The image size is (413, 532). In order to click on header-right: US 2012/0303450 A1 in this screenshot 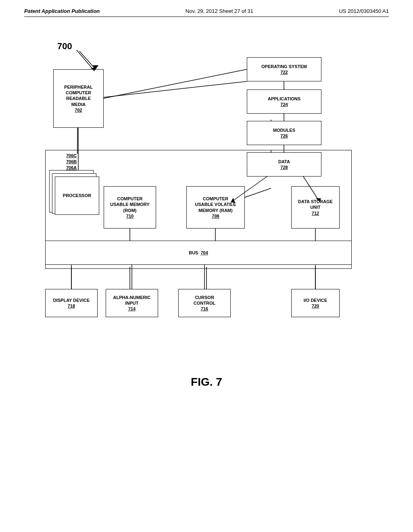, I will do `click(364, 11)`.